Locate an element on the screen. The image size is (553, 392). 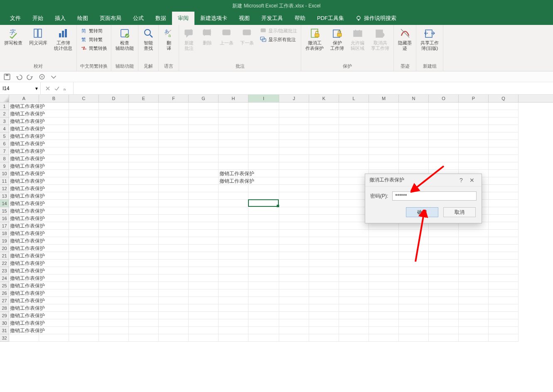
row-header: 28 is located at coordinates (4, 308).